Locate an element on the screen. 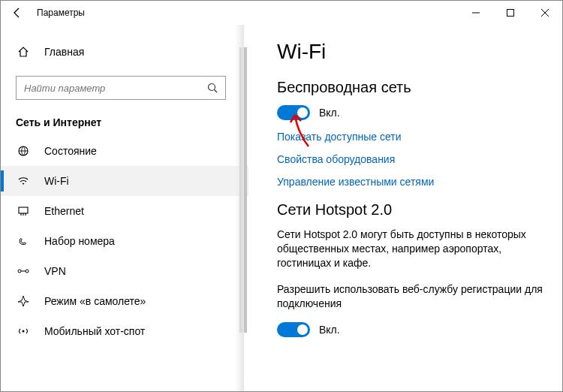 The height and width of the screenshot is (392, 563). vpn-icon is located at coordinates (23, 271).